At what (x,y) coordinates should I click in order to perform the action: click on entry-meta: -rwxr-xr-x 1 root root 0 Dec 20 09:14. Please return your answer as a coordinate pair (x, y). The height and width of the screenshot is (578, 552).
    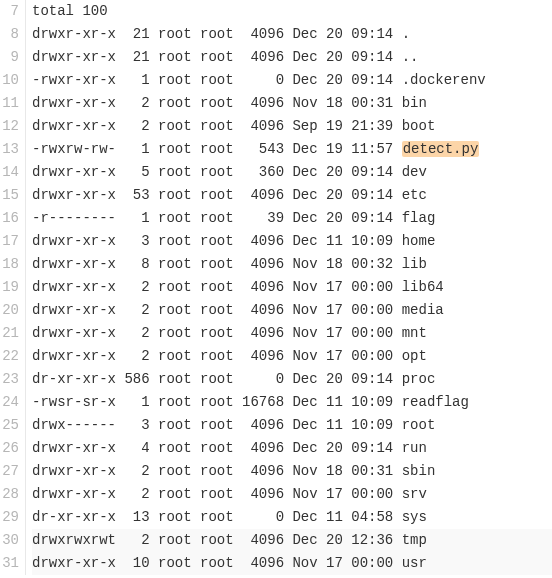
    Looking at the image, I should click on (217, 80).